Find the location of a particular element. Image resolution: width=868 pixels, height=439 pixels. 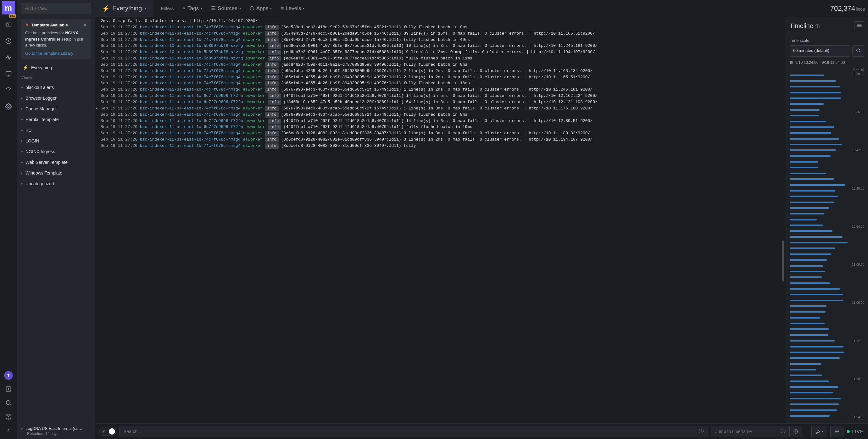

live-indicator: LIVE is located at coordinates (855, 431).